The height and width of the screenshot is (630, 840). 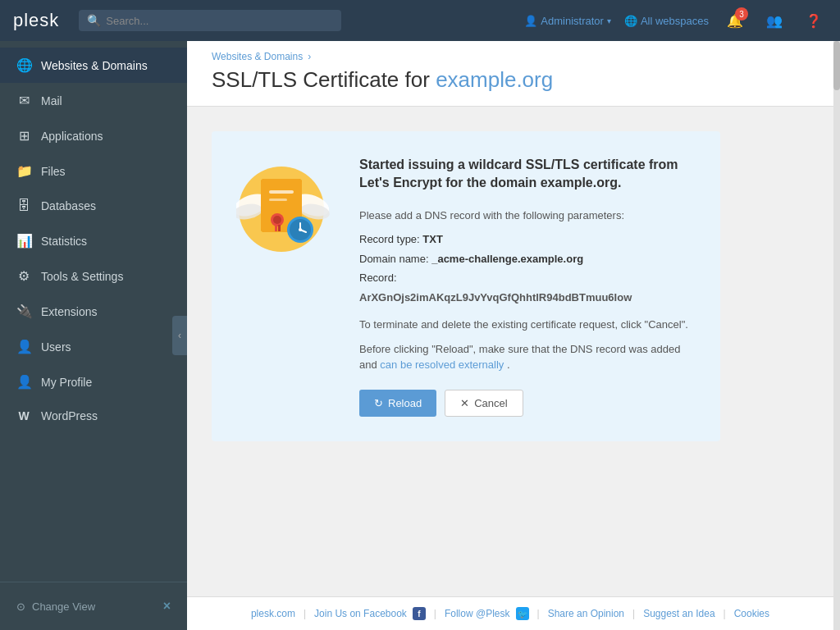 What do you see at coordinates (609, 21) in the screenshot?
I see `chevron-down-icon: ▾` at bounding box center [609, 21].